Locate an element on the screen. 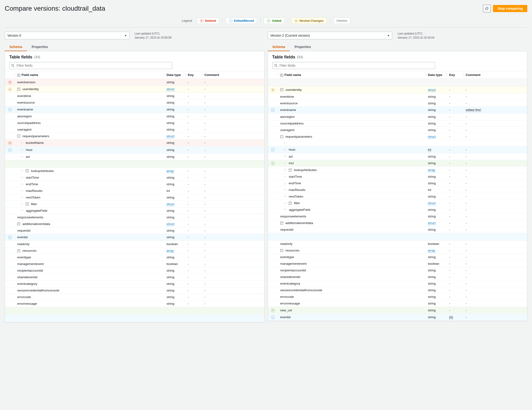 The height and width of the screenshot is (410, 532). panel-title: Table fields is located at coordinates (21, 57).